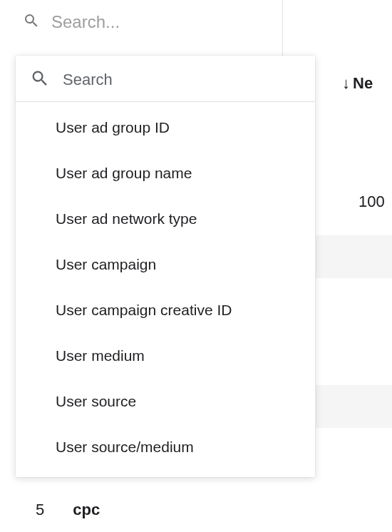 The width and height of the screenshot is (392, 532). I want to click on table-row: 5 cpc, so click(68, 510).